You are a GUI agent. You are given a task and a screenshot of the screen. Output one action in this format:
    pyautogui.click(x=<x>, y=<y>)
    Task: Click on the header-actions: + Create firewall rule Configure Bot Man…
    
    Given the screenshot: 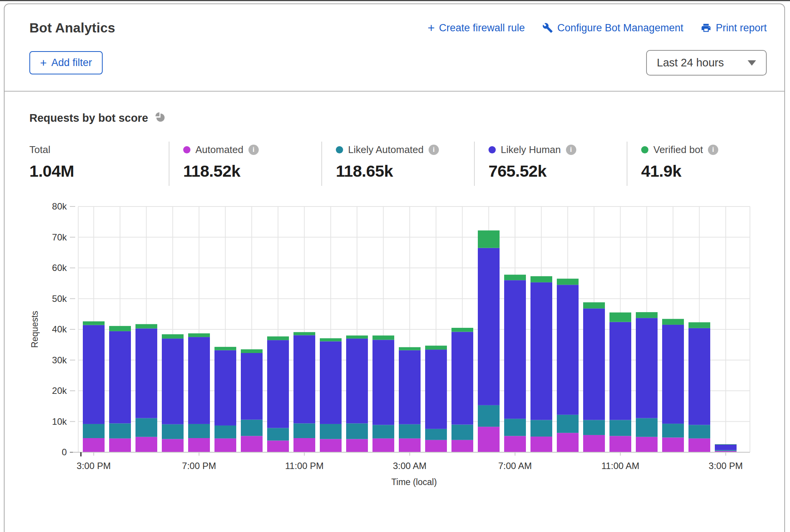 What is the action you would take?
    pyautogui.click(x=597, y=28)
    